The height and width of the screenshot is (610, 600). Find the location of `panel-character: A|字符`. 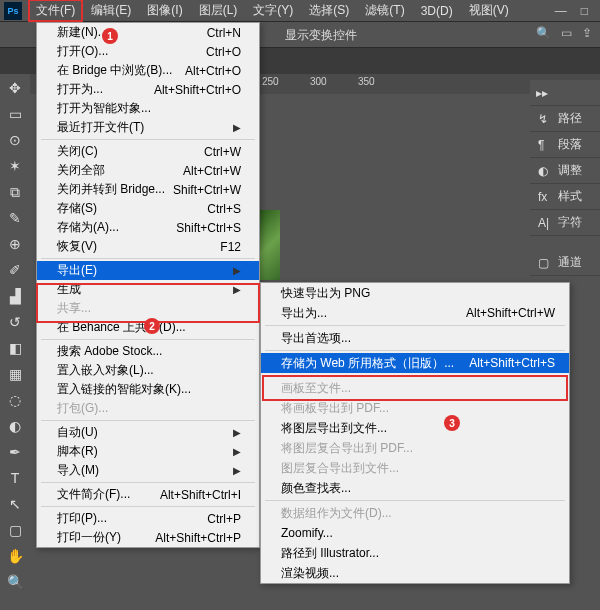

panel-character: A|字符 is located at coordinates (565, 223).